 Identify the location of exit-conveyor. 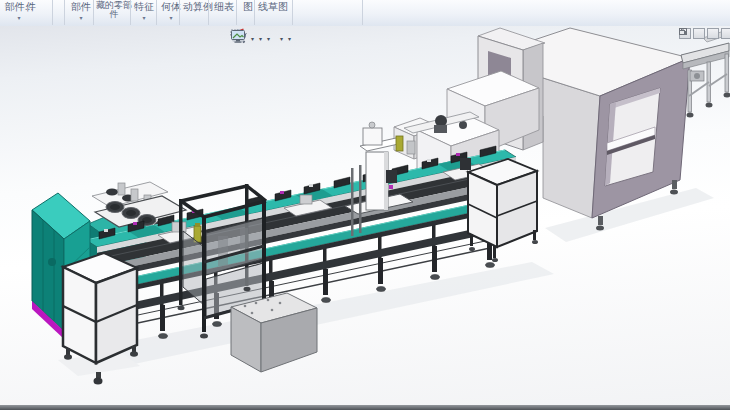
(706, 74).